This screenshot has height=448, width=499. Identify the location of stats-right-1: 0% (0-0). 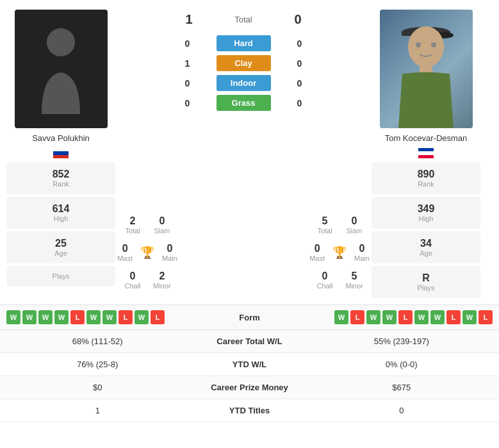
(402, 364).